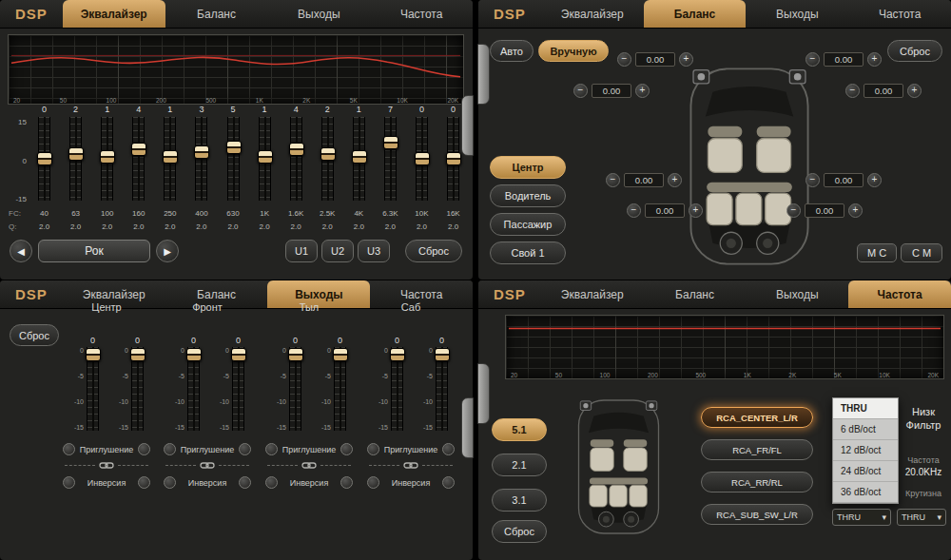 The height and width of the screenshot is (560, 951). Describe the element at coordinates (865, 451) in the screenshot. I see `slope-option: 12 dB/oct` at that location.